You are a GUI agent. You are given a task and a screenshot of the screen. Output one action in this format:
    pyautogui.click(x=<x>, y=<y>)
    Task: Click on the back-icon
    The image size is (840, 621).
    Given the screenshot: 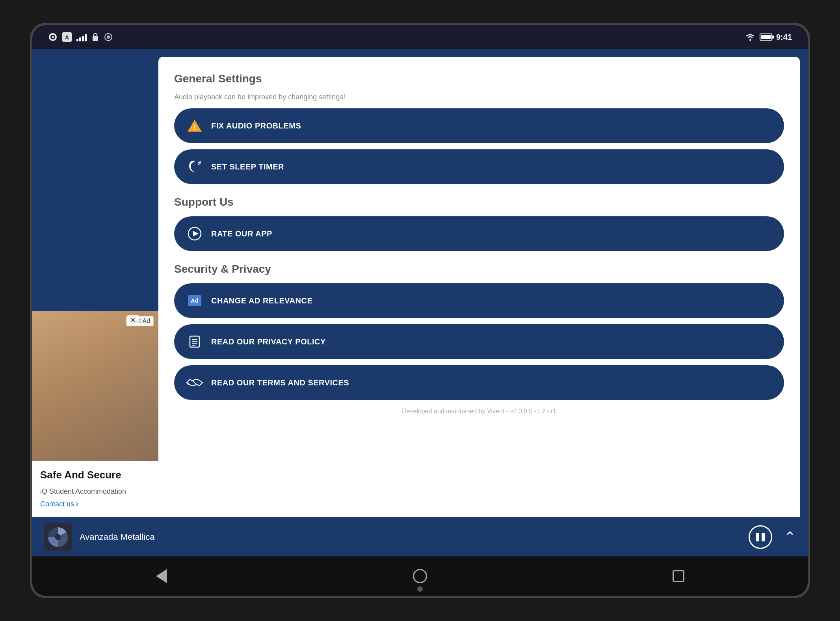 What is the action you would take?
    pyautogui.click(x=162, y=576)
    